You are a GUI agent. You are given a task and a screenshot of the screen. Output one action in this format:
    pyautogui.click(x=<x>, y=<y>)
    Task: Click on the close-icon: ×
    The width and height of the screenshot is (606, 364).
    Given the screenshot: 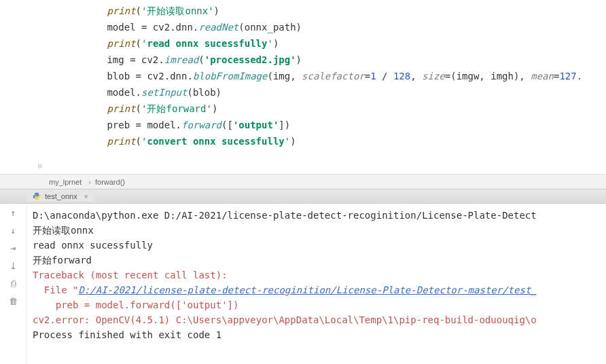 What is the action you would take?
    pyautogui.click(x=86, y=197)
    